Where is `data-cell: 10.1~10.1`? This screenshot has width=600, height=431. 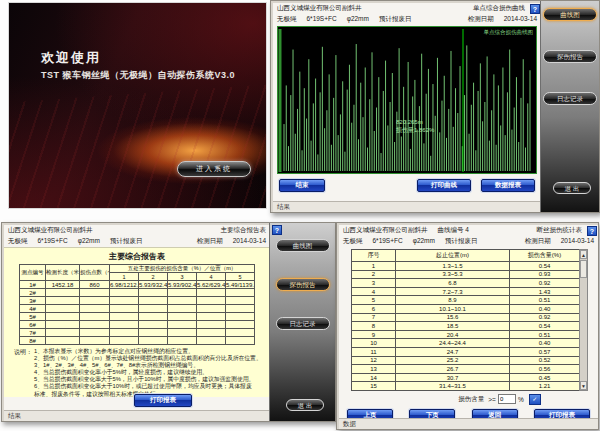 data-cell: 10.1~10.1 is located at coordinates (453, 308).